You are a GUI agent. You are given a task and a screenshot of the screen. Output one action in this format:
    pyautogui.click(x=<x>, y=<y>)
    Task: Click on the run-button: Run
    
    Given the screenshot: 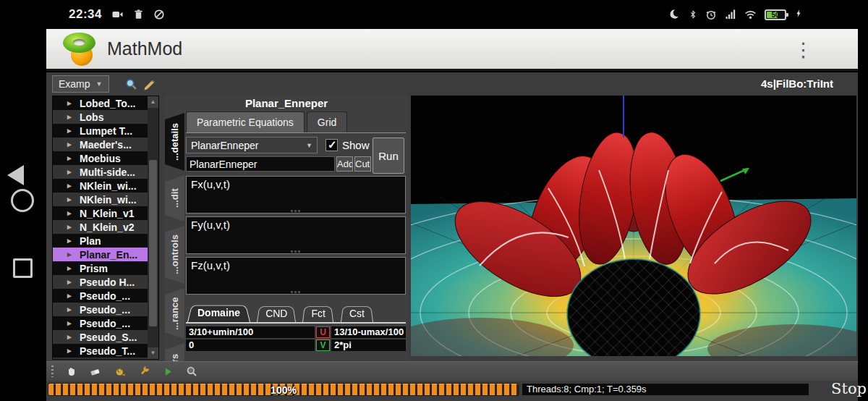 What is the action you would take?
    pyautogui.click(x=388, y=156)
    